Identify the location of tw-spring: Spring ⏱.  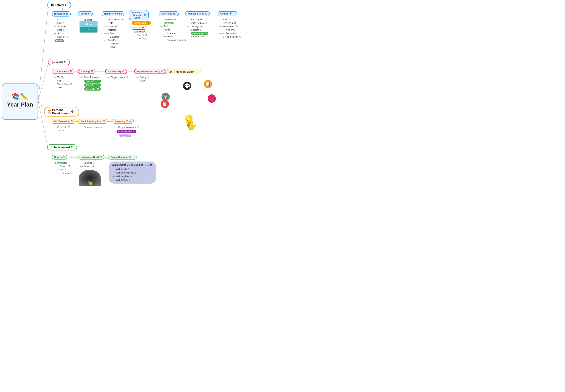
(143, 77).